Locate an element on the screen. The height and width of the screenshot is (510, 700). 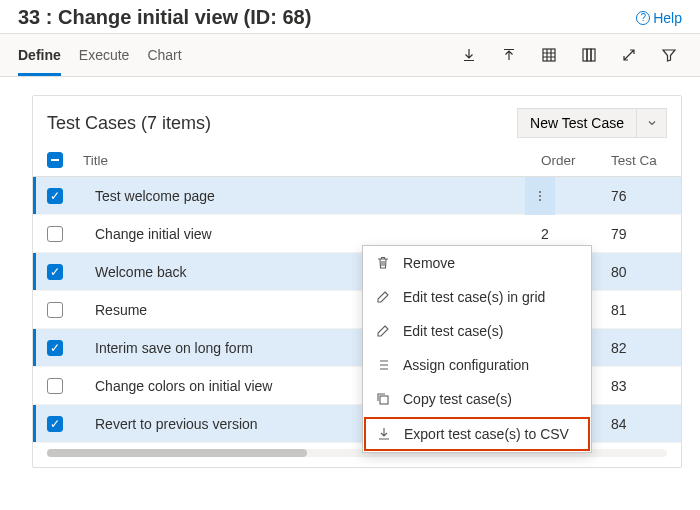
trash-icon is located at coordinates (383, 263).